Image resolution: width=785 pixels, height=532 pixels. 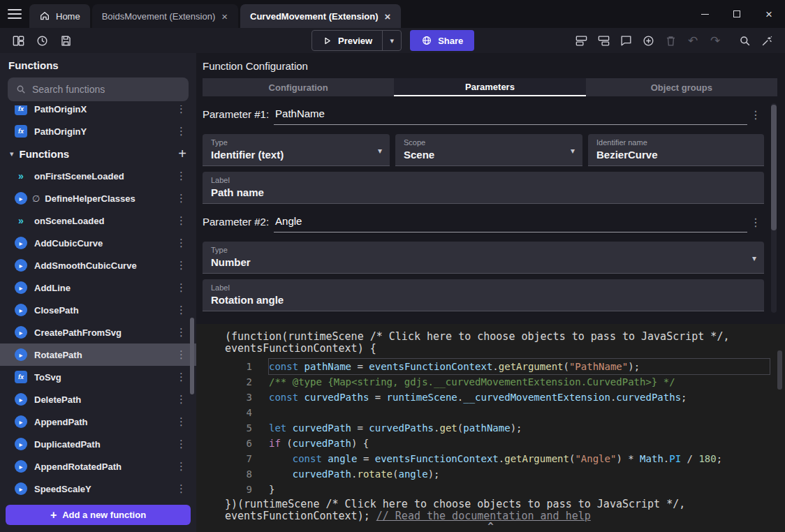 What do you see at coordinates (21, 489) in the screenshot?
I see `action-icon: ▸` at bounding box center [21, 489].